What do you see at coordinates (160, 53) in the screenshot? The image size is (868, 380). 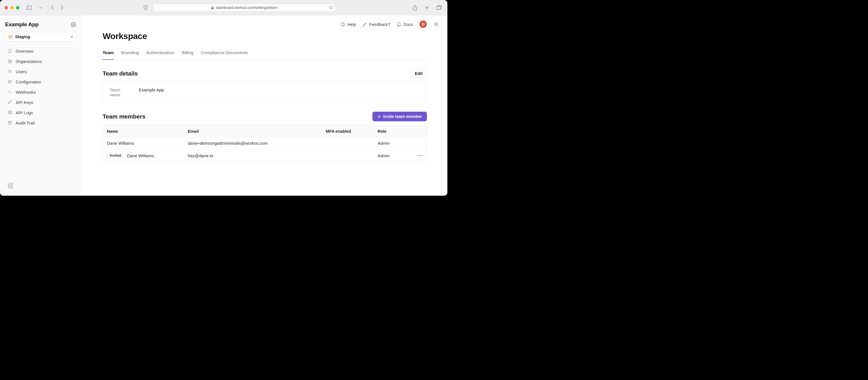 I see `tab-label: Authentication` at bounding box center [160, 53].